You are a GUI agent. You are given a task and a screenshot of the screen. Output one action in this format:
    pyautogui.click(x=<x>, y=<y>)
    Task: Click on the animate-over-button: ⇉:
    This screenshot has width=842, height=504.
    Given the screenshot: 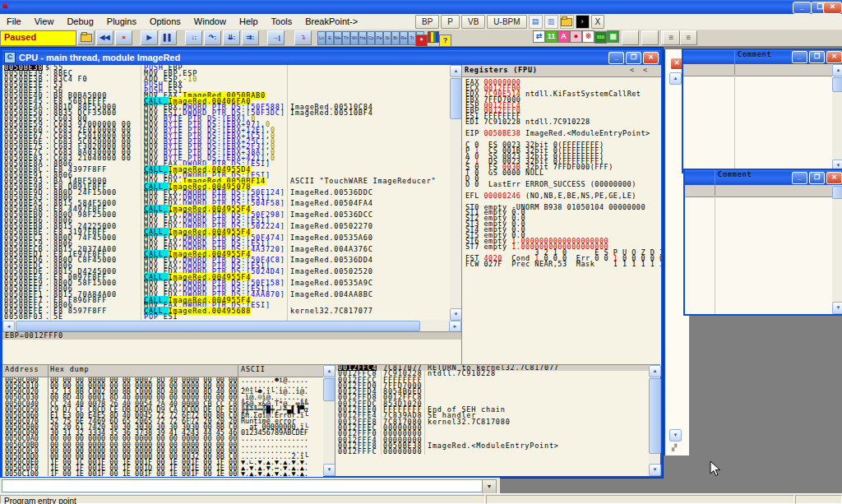 What is the action you would take?
    pyautogui.click(x=250, y=38)
    